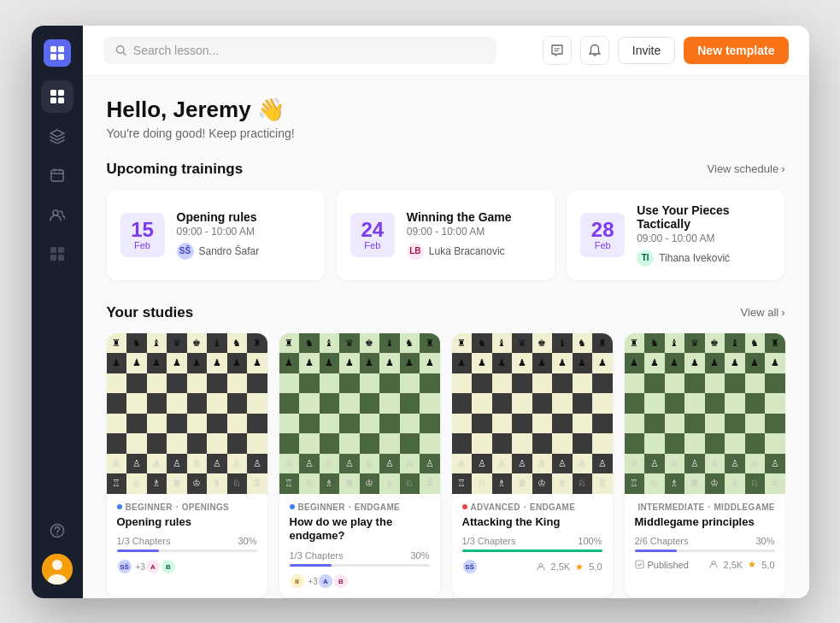 This screenshot has width=840, height=623. I want to click on user-avatar, so click(57, 569).